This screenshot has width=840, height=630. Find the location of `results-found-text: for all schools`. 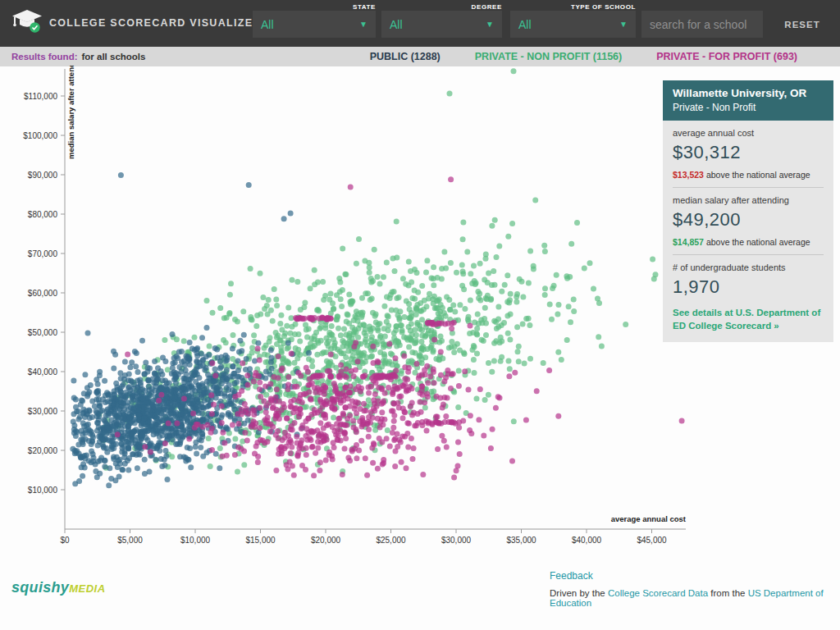

results-found-text: for all schools is located at coordinates (114, 57).